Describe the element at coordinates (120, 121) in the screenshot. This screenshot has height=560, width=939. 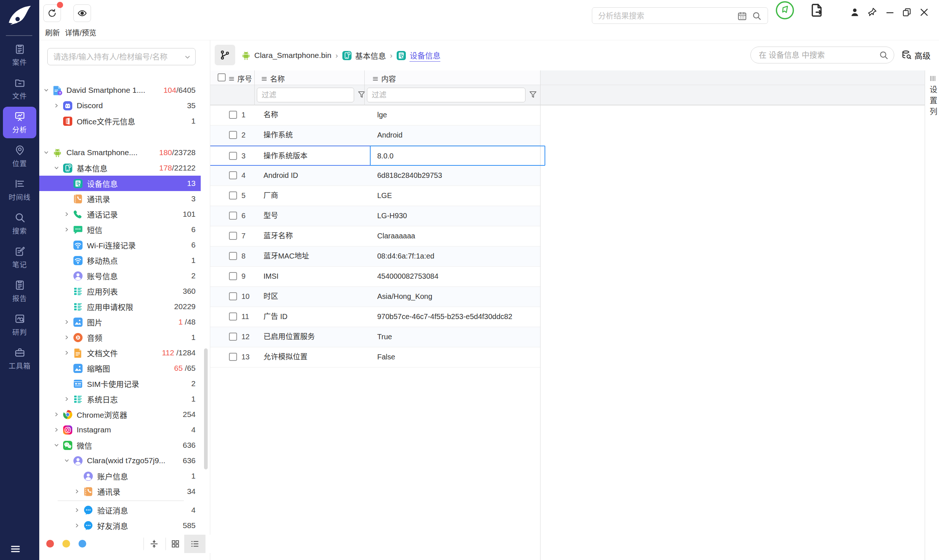
I see `tree-item: Office文件元信息1` at that location.